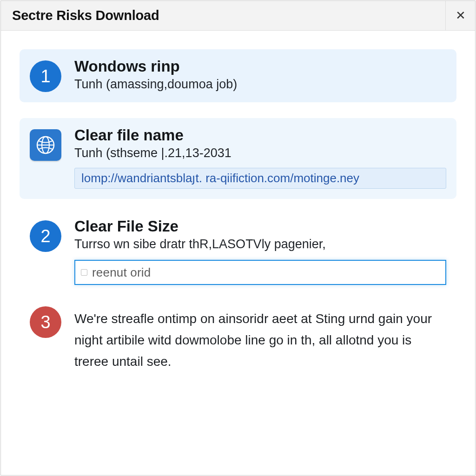 The width and height of the screenshot is (476, 476). Describe the element at coordinates (260, 74) in the screenshot. I see `step-1-content: Wondows rinp Tunh (amassing,doumoa job)` at that location.